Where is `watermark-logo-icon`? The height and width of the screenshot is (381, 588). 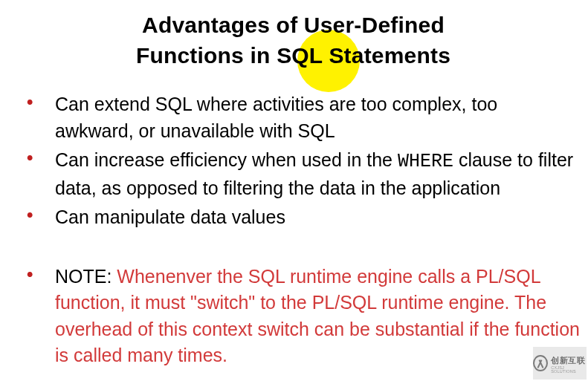
watermark-logo-icon is located at coordinates (540, 363).